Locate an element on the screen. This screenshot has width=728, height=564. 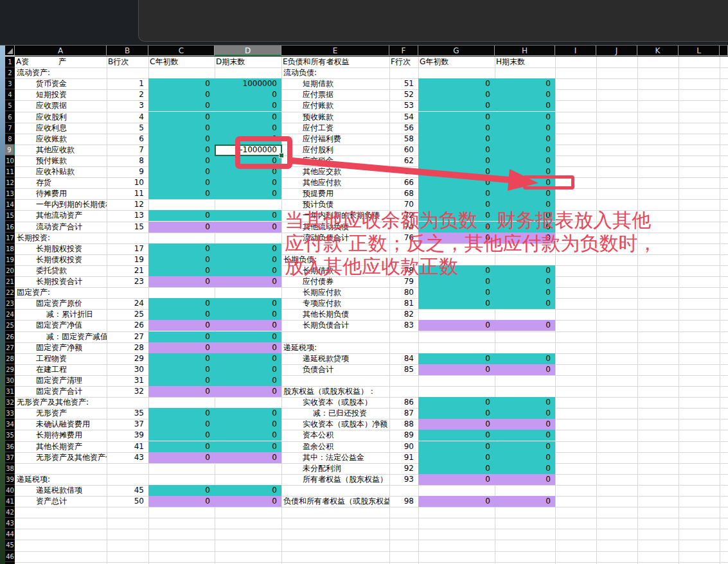
cell-a6: 应收股利 is located at coordinates (71, 117).